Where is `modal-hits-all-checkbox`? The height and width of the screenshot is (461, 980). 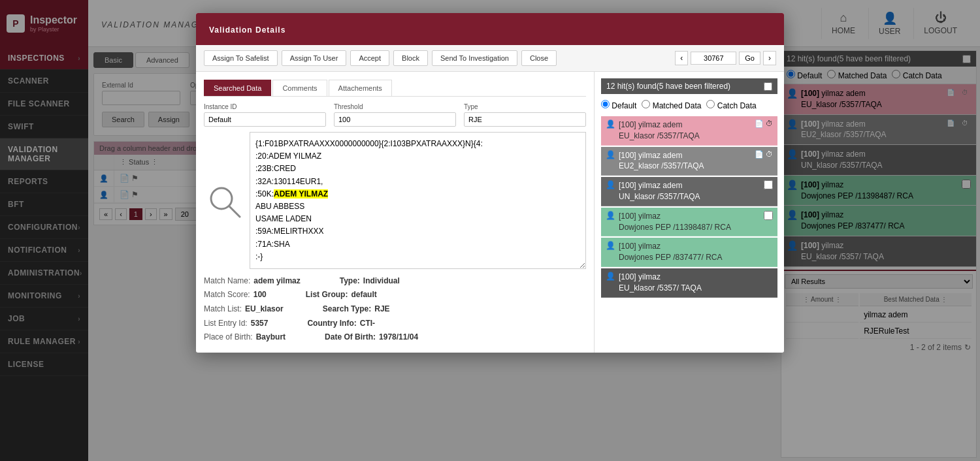
modal-hits-all-checkbox is located at coordinates (768, 86).